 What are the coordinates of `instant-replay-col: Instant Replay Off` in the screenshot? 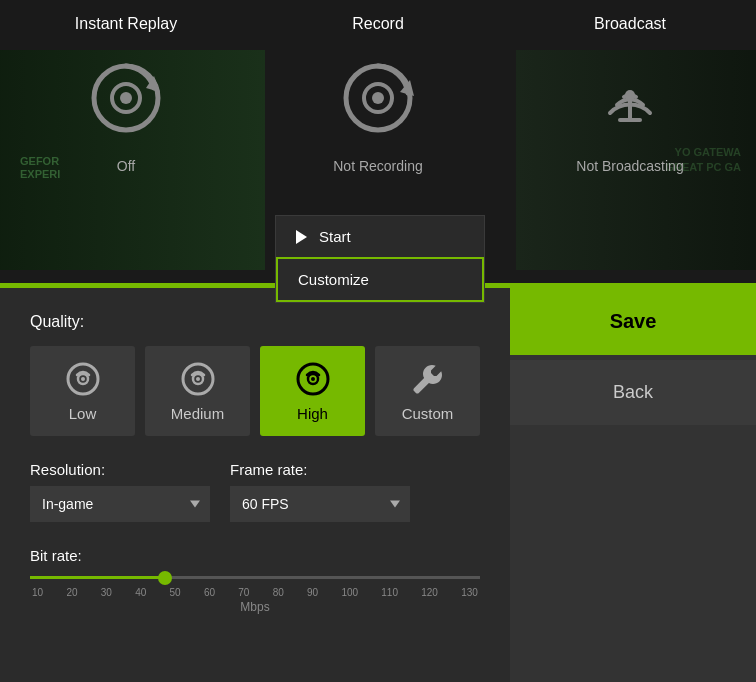 It's located at (126, 94).